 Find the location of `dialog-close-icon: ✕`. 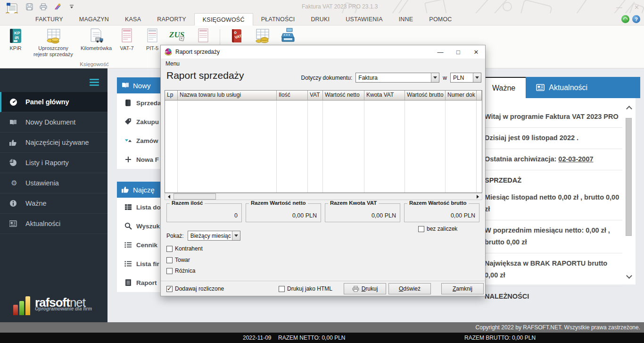

dialog-close-icon: ✕ is located at coordinates (476, 52).